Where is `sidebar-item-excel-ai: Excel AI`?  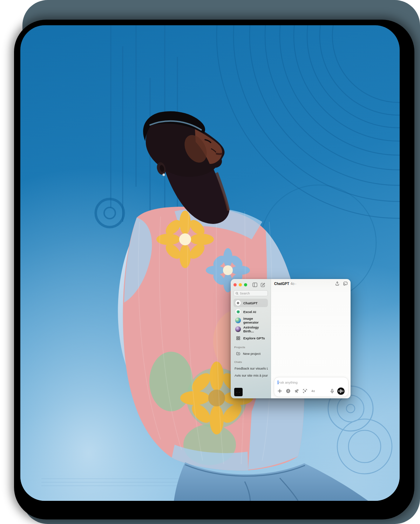 sidebar-item-excel-ai: Excel AI is located at coordinates (251, 312).